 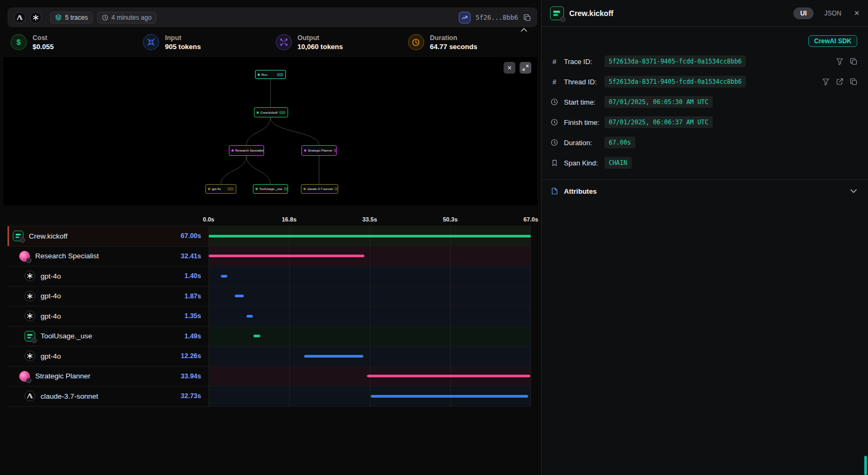 I want to click on span-row-crew-kickoff: Crew.kickoff 67.00s, so click(x=269, y=236).